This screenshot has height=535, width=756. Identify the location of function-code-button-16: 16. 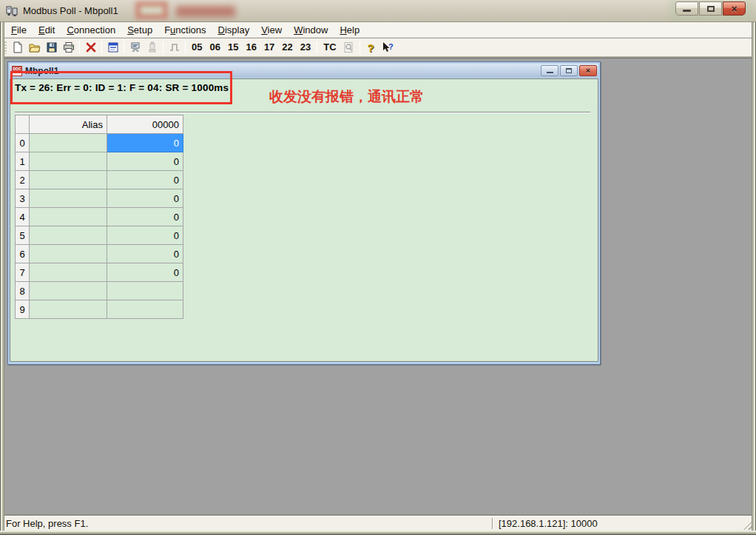
(251, 47).